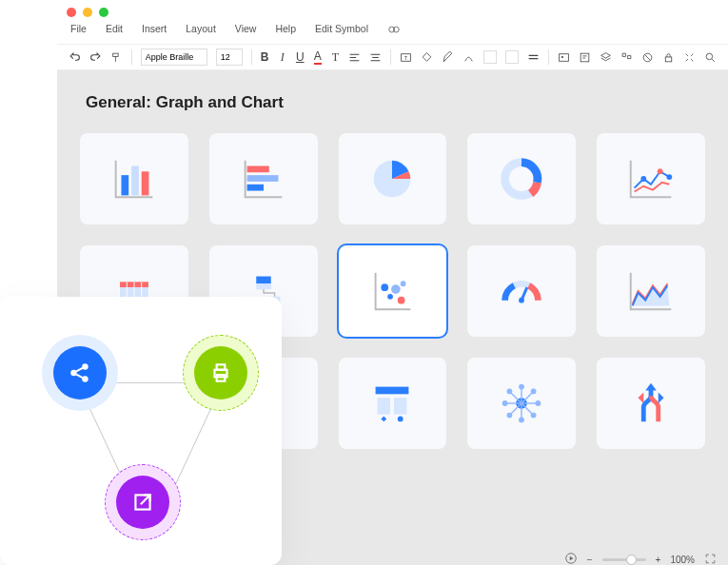  Describe the element at coordinates (143, 502) in the screenshot. I see `overlay-node-open` at that location.